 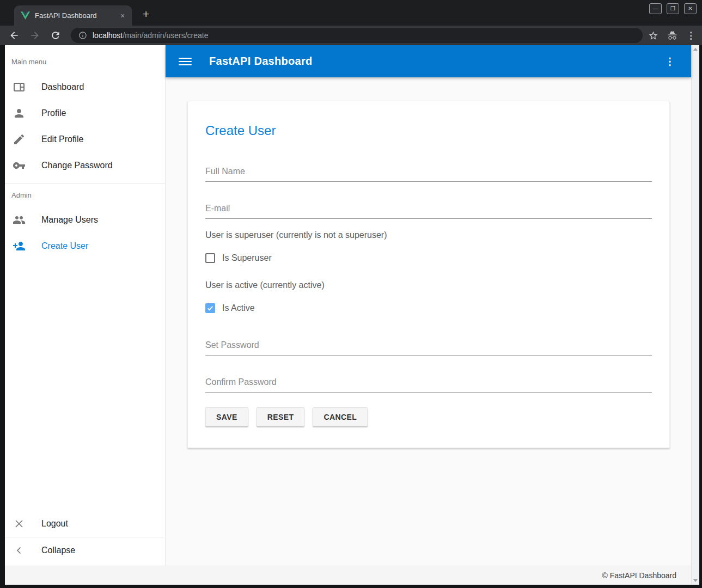 I want to click on person-icon, so click(x=19, y=113).